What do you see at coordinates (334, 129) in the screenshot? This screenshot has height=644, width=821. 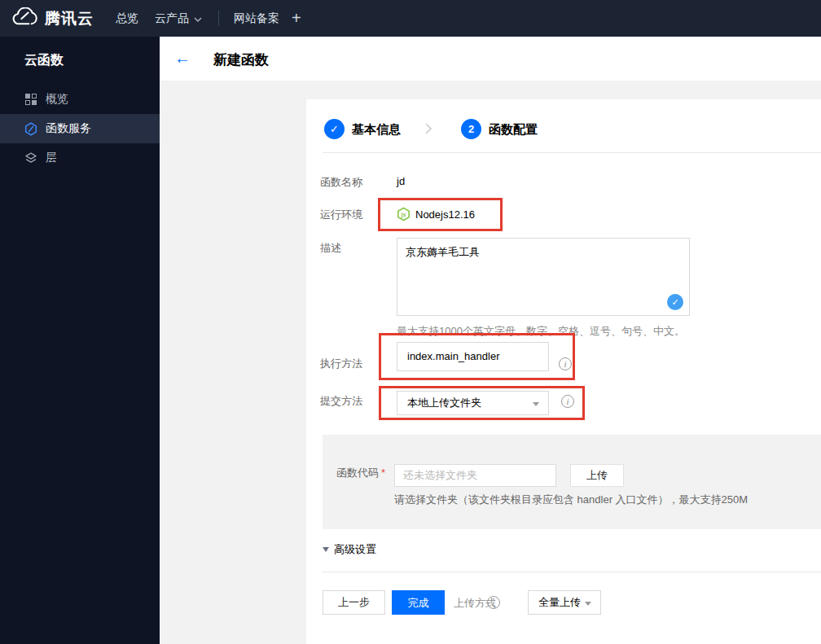 I see `step-1-done-circle: ✓` at bounding box center [334, 129].